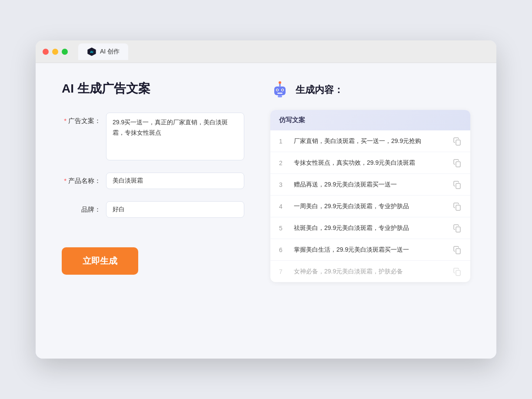 This screenshot has height=399, width=532. I want to click on close-button, so click(46, 52).